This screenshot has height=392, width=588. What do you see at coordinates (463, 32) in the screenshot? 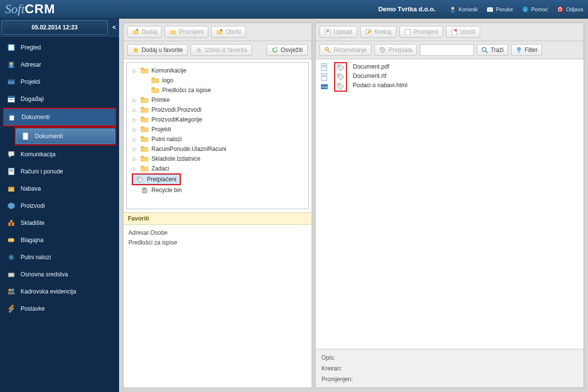
I see `delete-file-button: Izbriši` at bounding box center [463, 32].